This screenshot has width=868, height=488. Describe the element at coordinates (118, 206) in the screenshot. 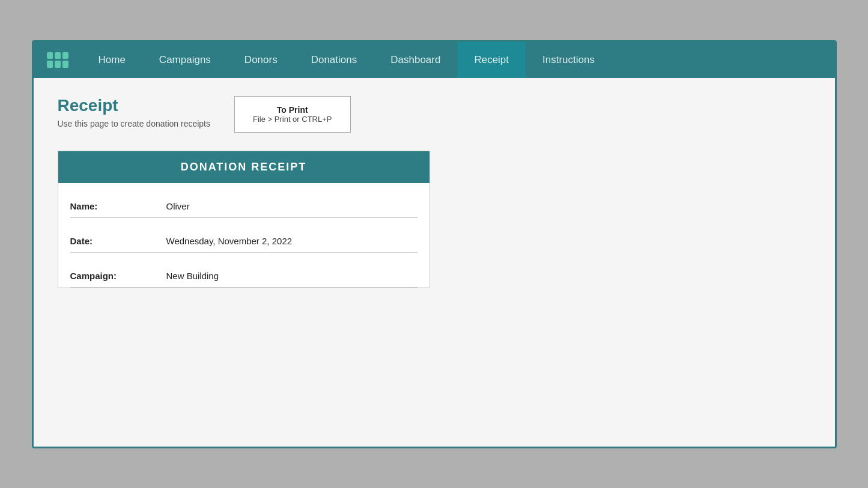

I see `receipt-label-name: Name:` at that location.